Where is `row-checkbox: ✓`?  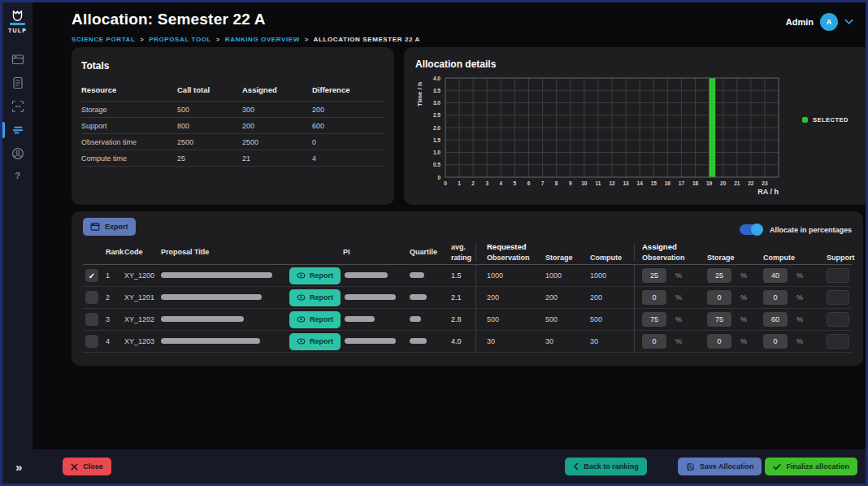 row-checkbox: ✓ is located at coordinates (92, 276).